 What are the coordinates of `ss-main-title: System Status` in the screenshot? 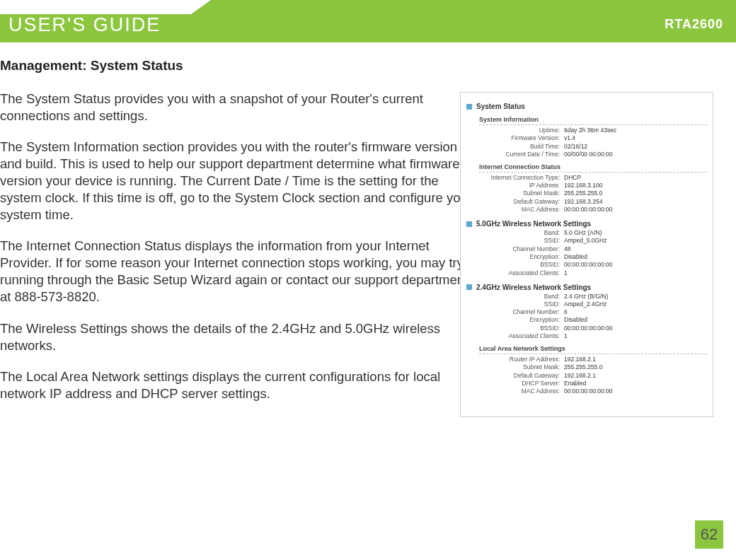 It's located at (587, 106).